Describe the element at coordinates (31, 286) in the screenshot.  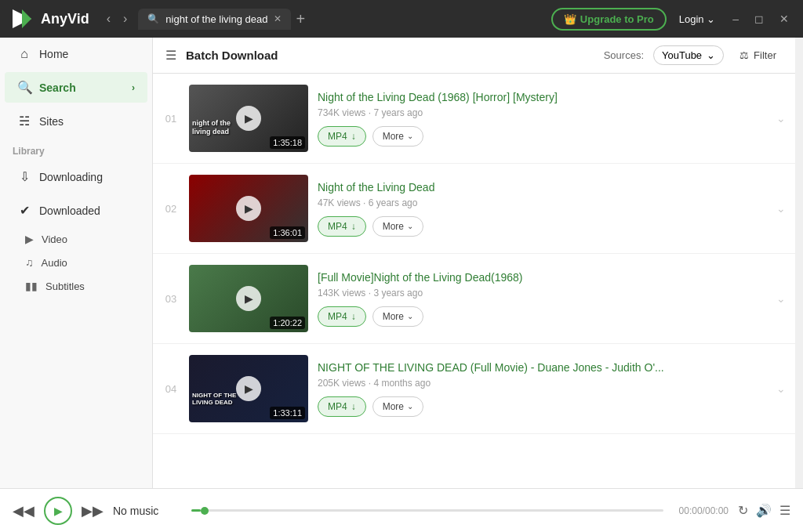
I see `subtitles-icon: ▮▮` at that location.